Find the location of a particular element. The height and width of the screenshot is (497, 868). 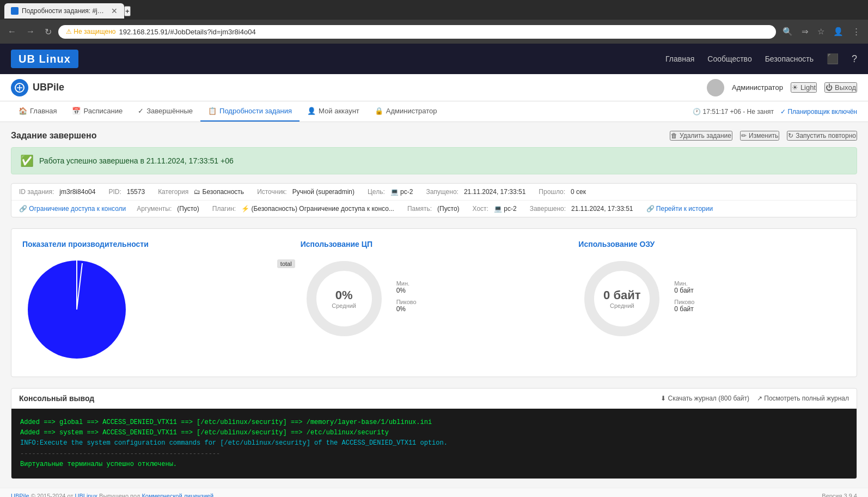

console-line-5: Виртуальные терминалы успешно отключены. is located at coordinates (434, 464).